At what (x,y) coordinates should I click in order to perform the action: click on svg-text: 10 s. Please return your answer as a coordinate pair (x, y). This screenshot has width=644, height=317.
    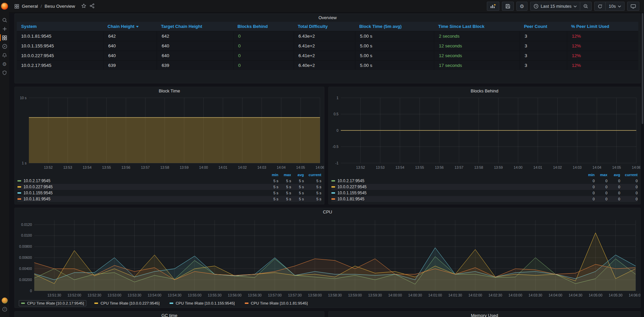
    Looking at the image, I should click on (23, 98).